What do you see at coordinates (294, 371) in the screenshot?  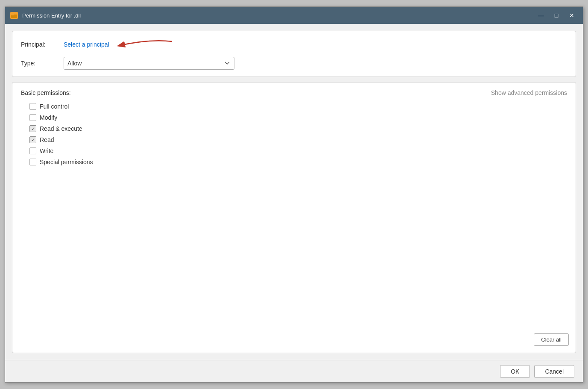 I see `window-footer: OK Cancel` at bounding box center [294, 371].